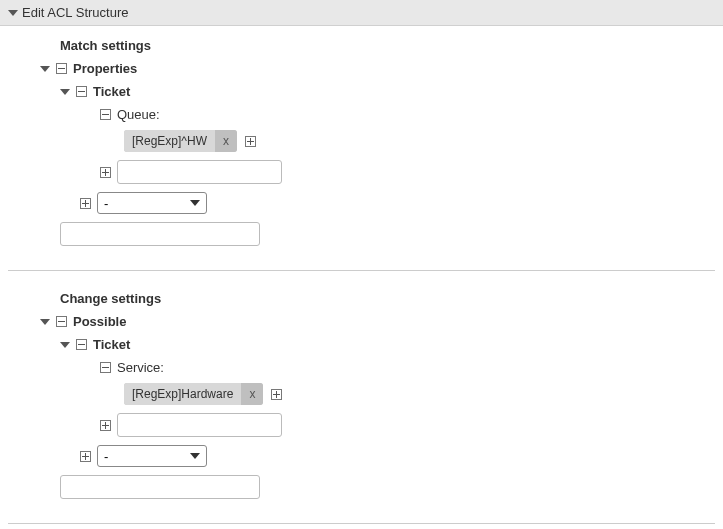 The width and height of the screenshot is (723, 529). I want to click on possible-add-row, so click(392, 487).